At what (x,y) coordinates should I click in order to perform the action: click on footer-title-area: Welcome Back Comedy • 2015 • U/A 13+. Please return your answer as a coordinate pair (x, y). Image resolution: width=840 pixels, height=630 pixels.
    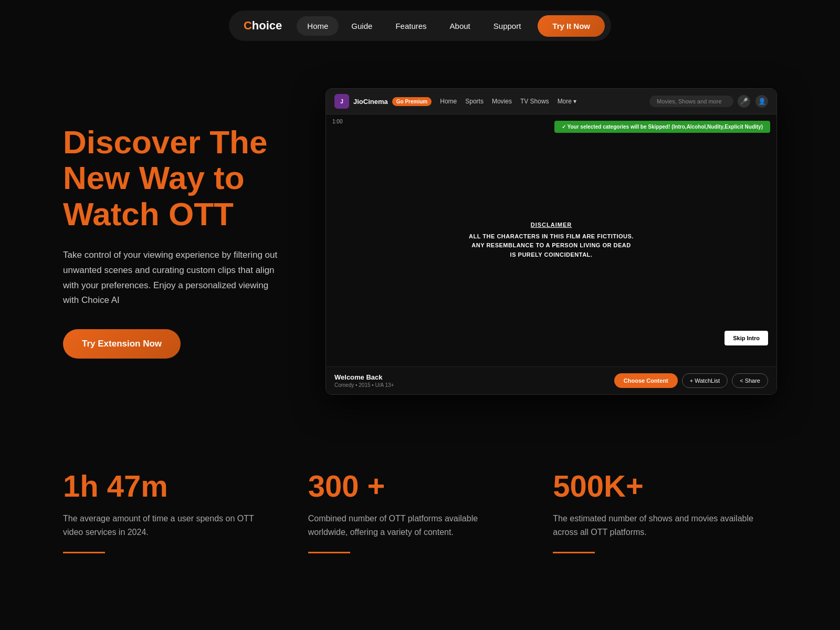
    Looking at the image, I should click on (364, 381).